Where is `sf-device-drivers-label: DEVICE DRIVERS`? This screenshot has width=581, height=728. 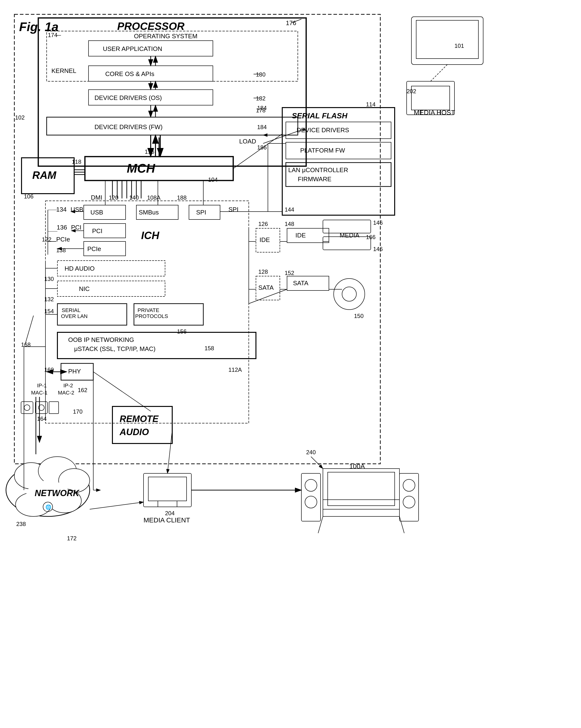 sf-device-drivers-label: DEVICE DRIVERS is located at coordinates (323, 130).